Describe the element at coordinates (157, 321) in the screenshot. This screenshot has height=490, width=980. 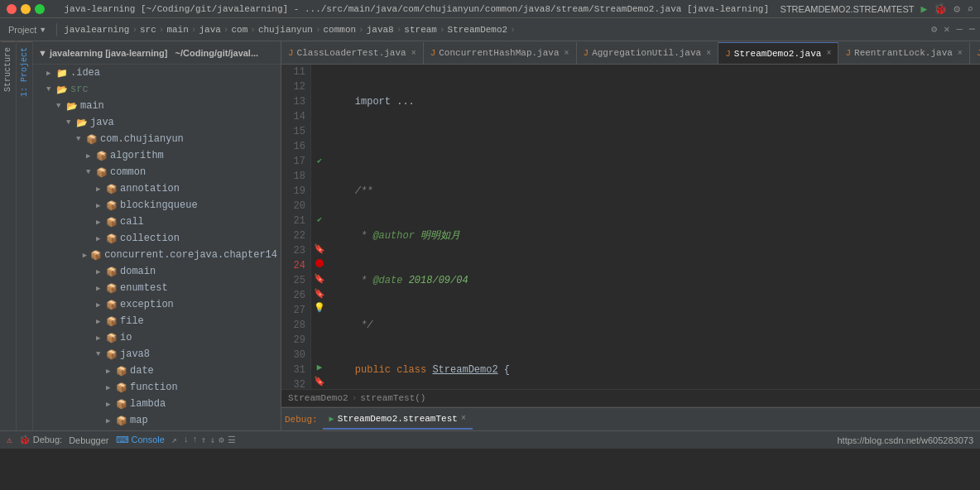
I see `tree-item-file: ▶ 📦 file` at that location.